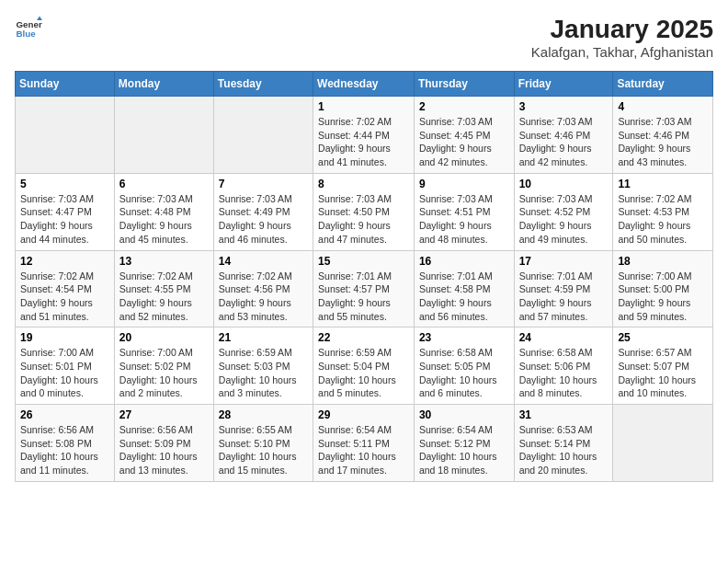  I want to click on svg-text: General, so click(29, 24).